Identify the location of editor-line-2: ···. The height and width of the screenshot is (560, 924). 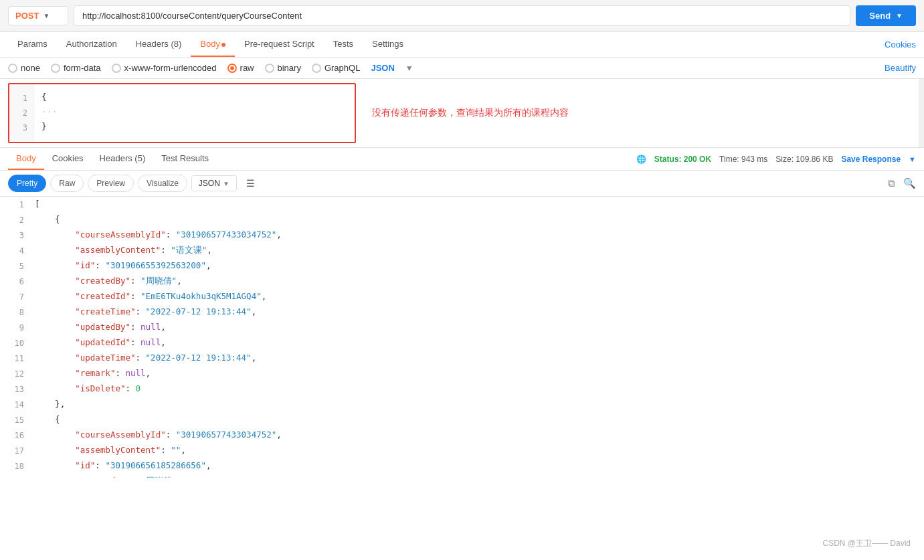
(194, 112).